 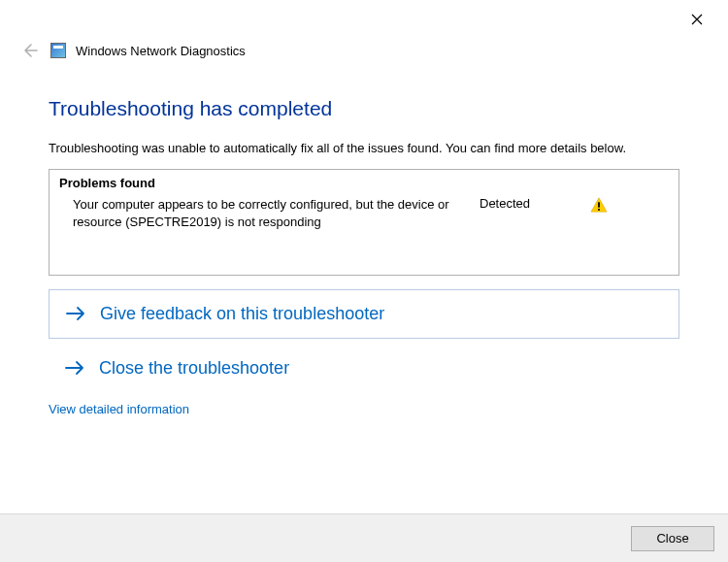 What do you see at coordinates (599, 205) in the screenshot?
I see `warning-icon` at bounding box center [599, 205].